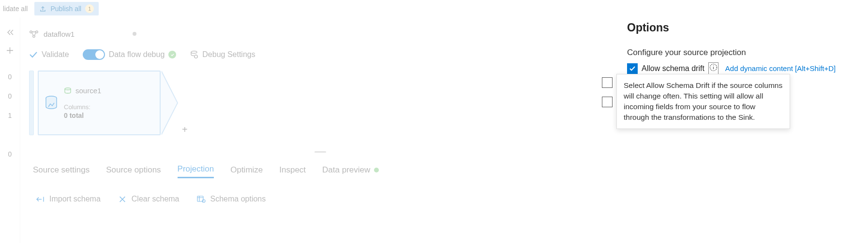  I want to click on debug-settings-label: Debug Settings, so click(228, 55).